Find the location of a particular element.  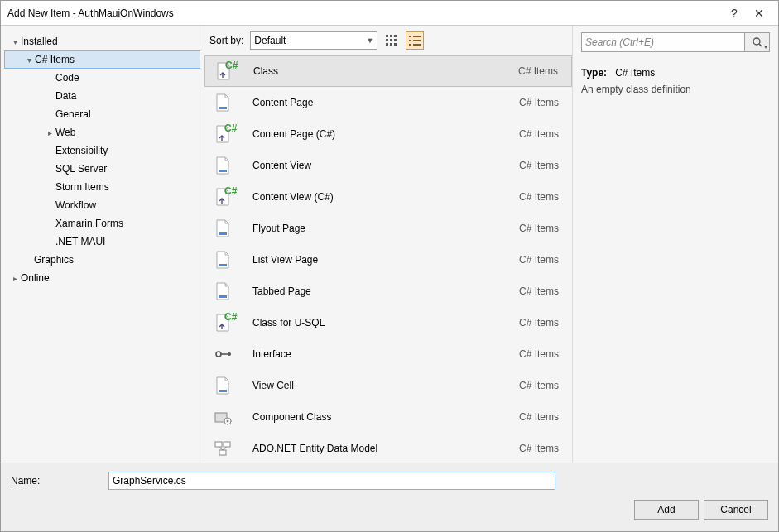

title-bar: Add New Item - AuthMauiOnWindows ? ✕ is located at coordinates (389, 13).